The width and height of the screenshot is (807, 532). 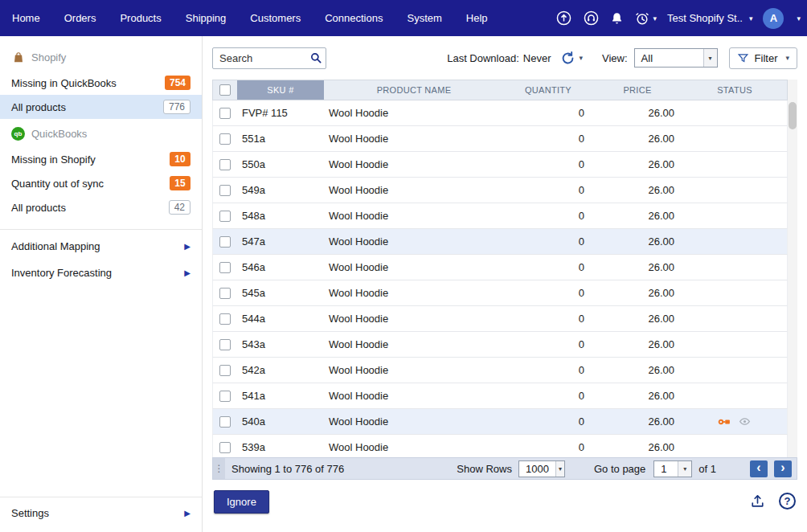 What do you see at coordinates (500, 293) in the screenshot?
I see `table-row: 545aWool Hoodie026.00` at bounding box center [500, 293].